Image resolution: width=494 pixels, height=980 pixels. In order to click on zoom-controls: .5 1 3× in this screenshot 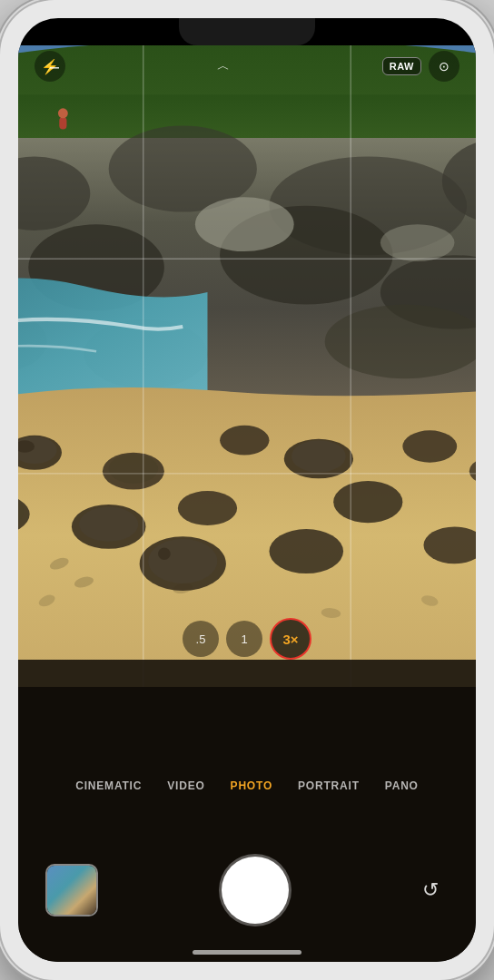, I will do `click(247, 639)`.